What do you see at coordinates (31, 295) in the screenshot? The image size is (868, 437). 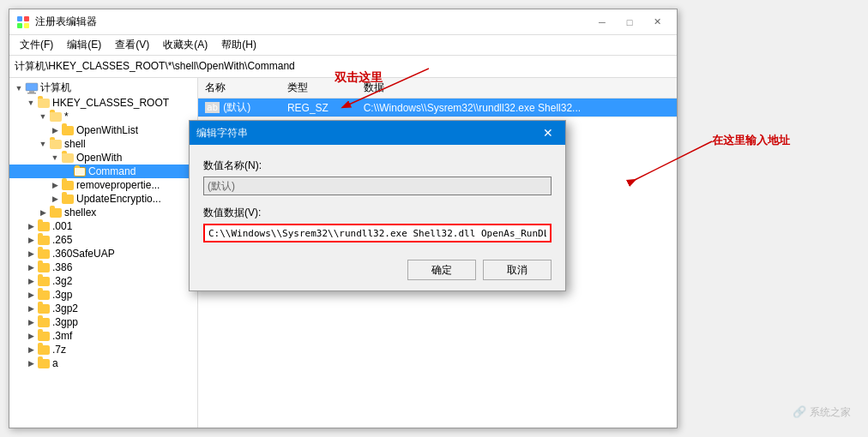 I see `arrow-dot3gp: ▶` at bounding box center [31, 295].